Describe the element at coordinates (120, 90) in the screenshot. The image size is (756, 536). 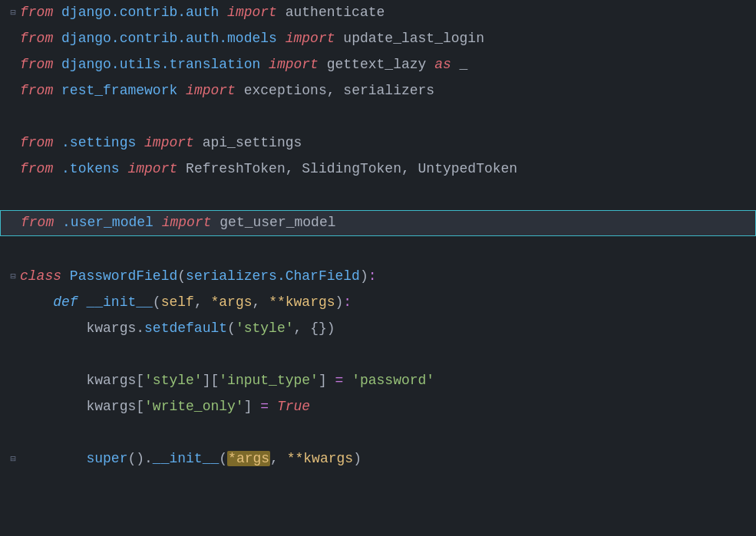
I see `module-name: rest_framework` at that location.